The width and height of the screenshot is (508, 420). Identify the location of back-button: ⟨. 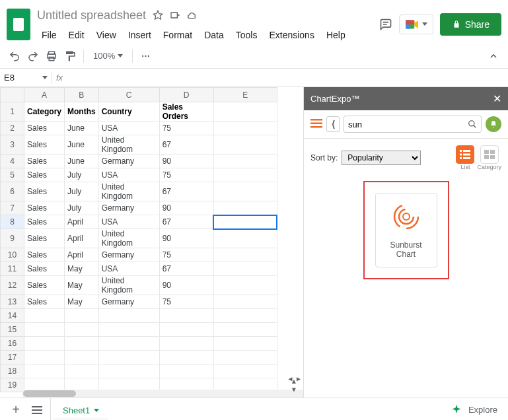
(333, 124).